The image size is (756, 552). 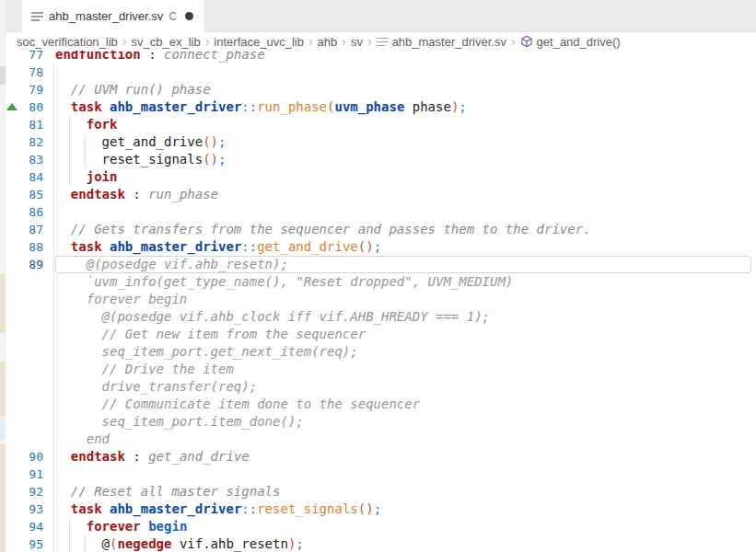 What do you see at coordinates (405, 125) in the screenshot?
I see `code-text: fork` at bounding box center [405, 125].